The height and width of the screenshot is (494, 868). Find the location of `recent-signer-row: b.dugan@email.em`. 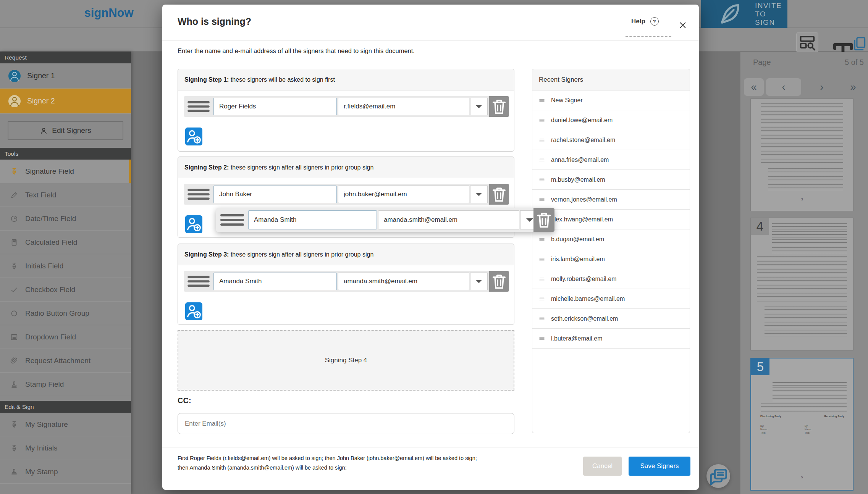

recent-signer-row: b.dugan@email.em is located at coordinates (611, 239).